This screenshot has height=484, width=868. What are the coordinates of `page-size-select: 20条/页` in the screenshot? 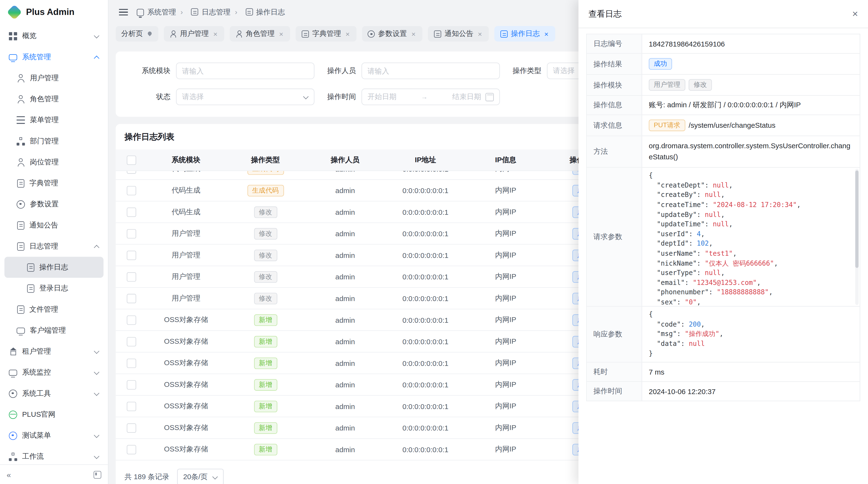 It's located at (200, 476).